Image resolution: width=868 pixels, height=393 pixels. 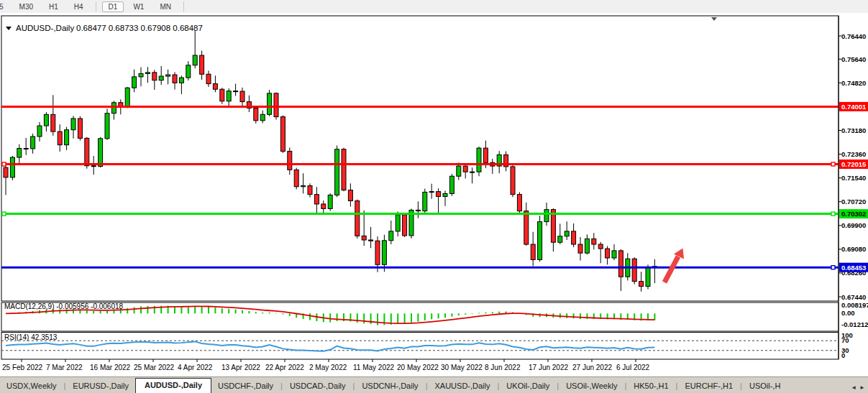 What do you see at coordinates (854, 131) in the screenshot?
I see `price-tick-label: 0.73180` at bounding box center [854, 131].